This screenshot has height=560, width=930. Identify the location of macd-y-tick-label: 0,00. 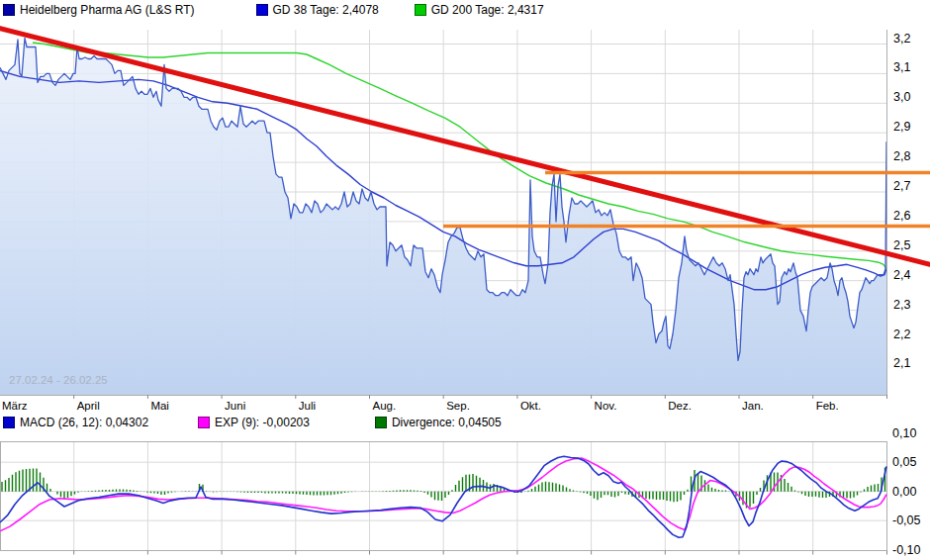
(904, 492).